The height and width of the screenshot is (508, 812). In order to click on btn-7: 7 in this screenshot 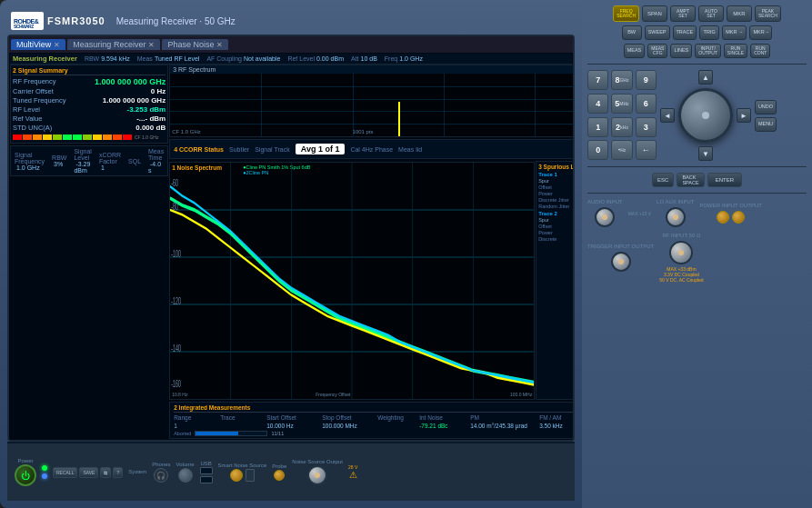, I will do `click(598, 80)`.